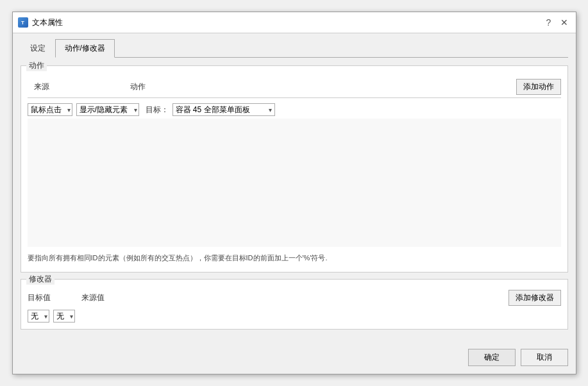 Image resolution: width=588 pixels, height=386 pixels. I want to click on source-select: 鼠标点击, so click(50, 110).